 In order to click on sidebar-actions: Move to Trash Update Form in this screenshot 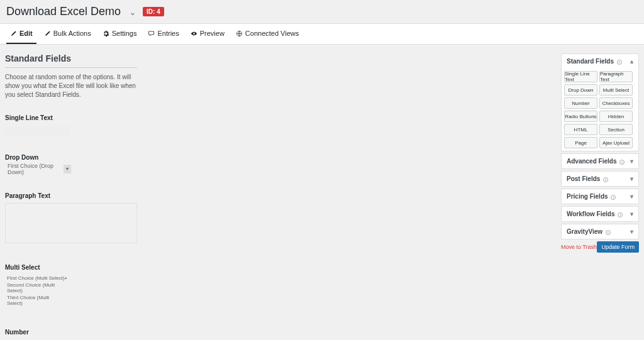, I will do `click(600, 247)`.